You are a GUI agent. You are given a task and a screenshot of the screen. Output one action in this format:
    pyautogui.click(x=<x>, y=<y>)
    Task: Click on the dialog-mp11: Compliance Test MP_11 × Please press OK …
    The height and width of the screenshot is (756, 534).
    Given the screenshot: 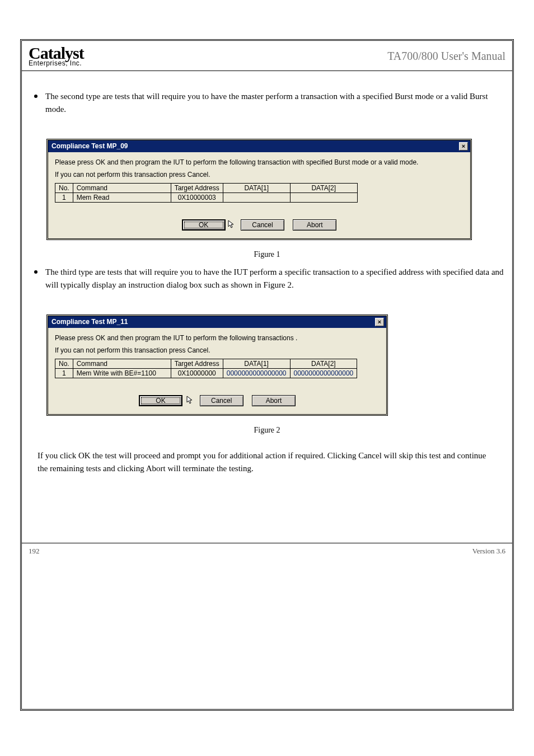 What is the action you would take?
    pyautogui.click(x=217, y=365)
    